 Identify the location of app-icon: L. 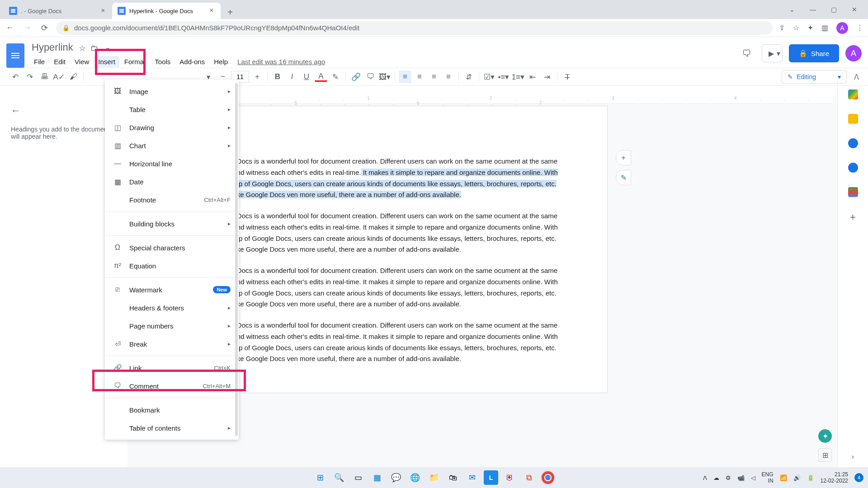
(491, 478).